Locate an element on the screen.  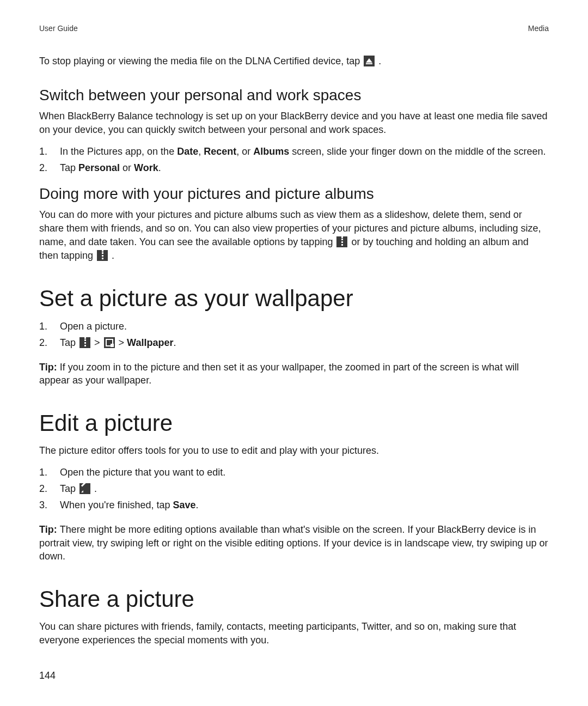
edit-paragraph: The picture editor offers tools for you … is located at coordinates (294, 451).